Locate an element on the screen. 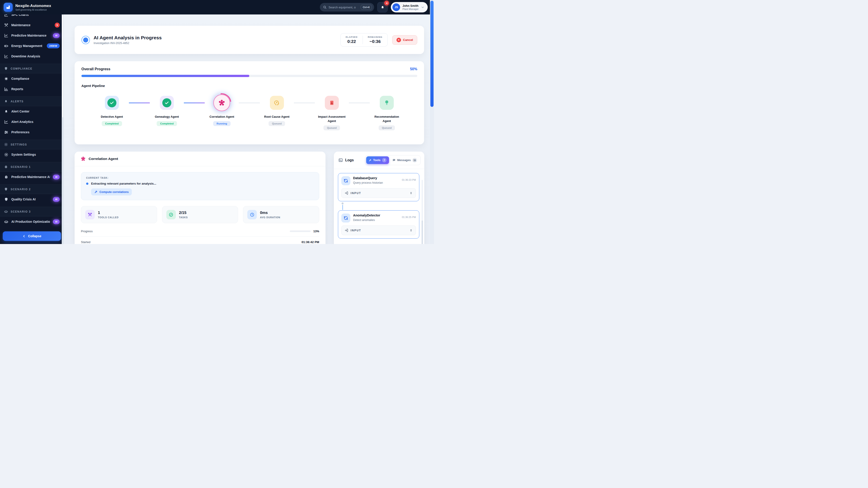  log-entry-database-query: DatabaseQuery Query process historian 01… is located at coordinates (379, 187).